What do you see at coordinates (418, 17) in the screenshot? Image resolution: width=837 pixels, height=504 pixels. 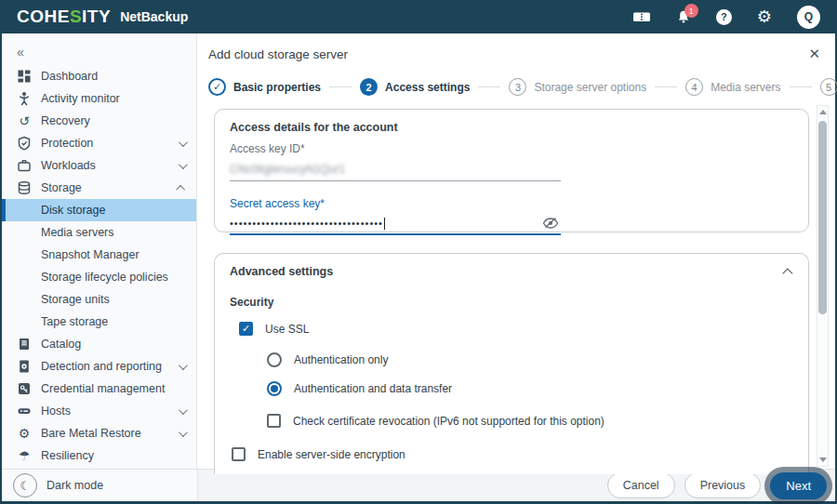 I see `top-bar: COHESITY NetBackup 1 ? ⚙ Q` at bounding box center [418, 17].